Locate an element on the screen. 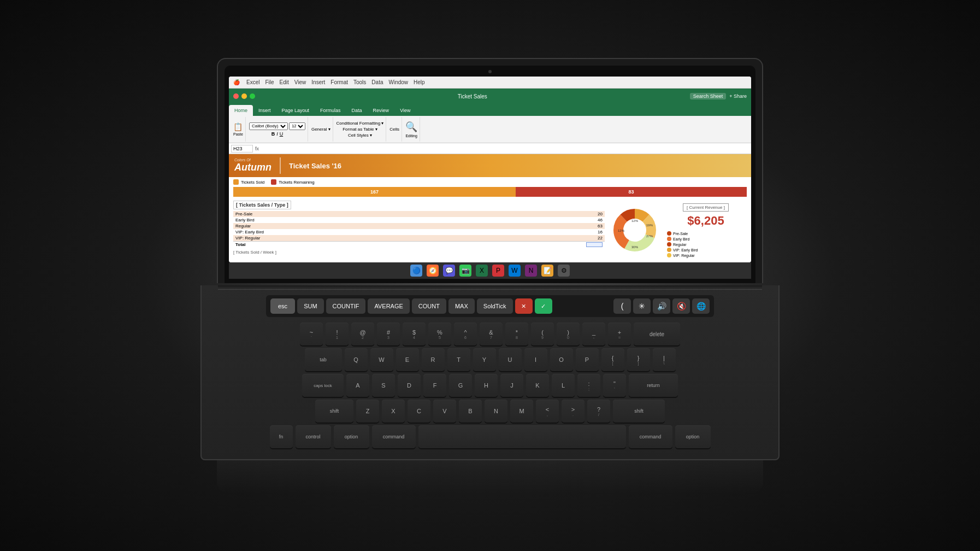 Image resolution: width=980 pixels, height=551 pixels. key-option-right: option is located at coordinates (693, 437).